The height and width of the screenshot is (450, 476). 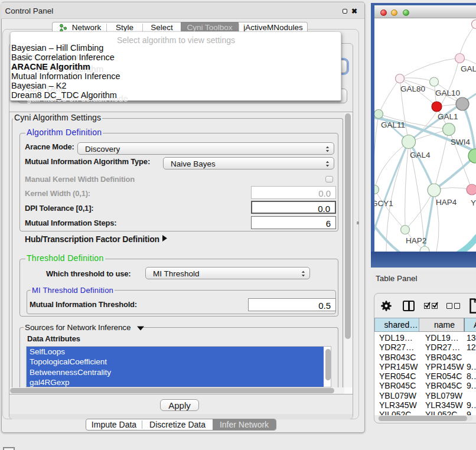 What do you see at coordinates (474, 203) in the screenshot?
I see `svg-text: YE` at bounding box center [474, 203].